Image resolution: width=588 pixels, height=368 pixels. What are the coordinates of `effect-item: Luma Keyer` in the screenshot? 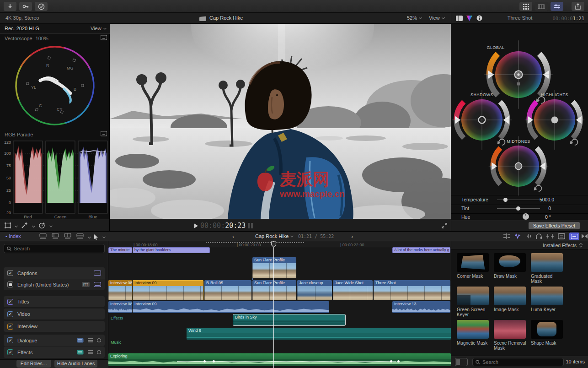 It's located at (547, 299).